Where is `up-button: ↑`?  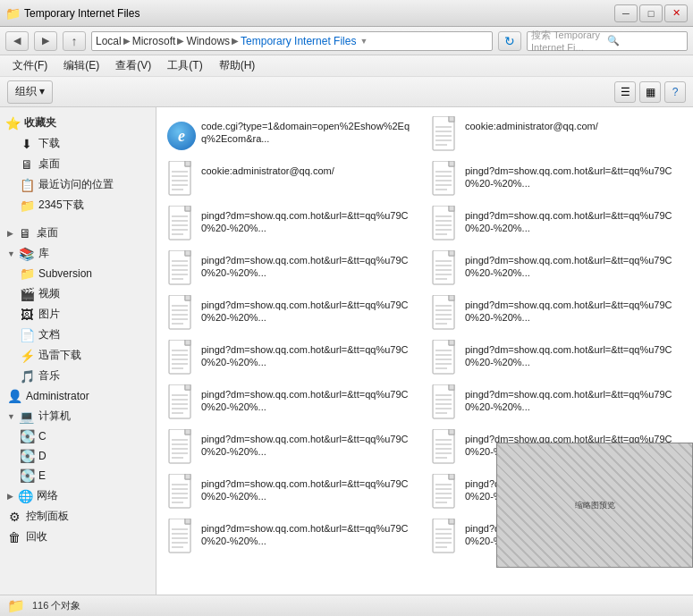
up-button: ↑ is located at coordinates (74, 41).